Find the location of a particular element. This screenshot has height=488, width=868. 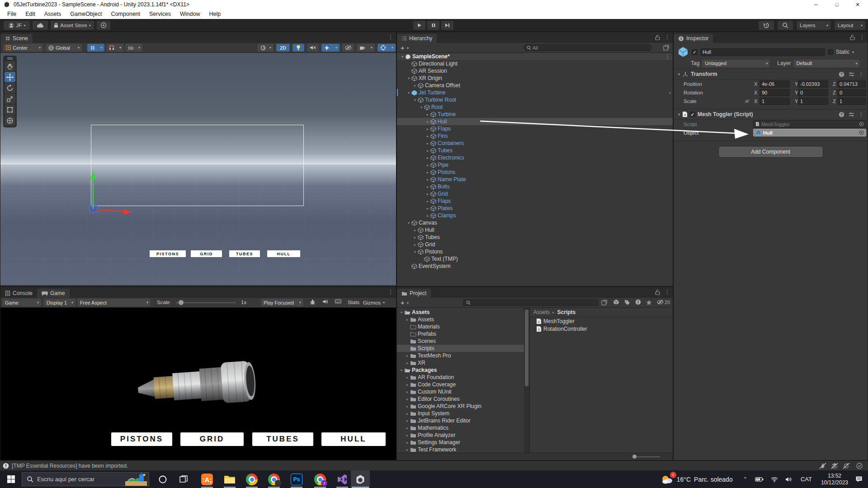

add-object-button: + is located at coordinates (402, 48).